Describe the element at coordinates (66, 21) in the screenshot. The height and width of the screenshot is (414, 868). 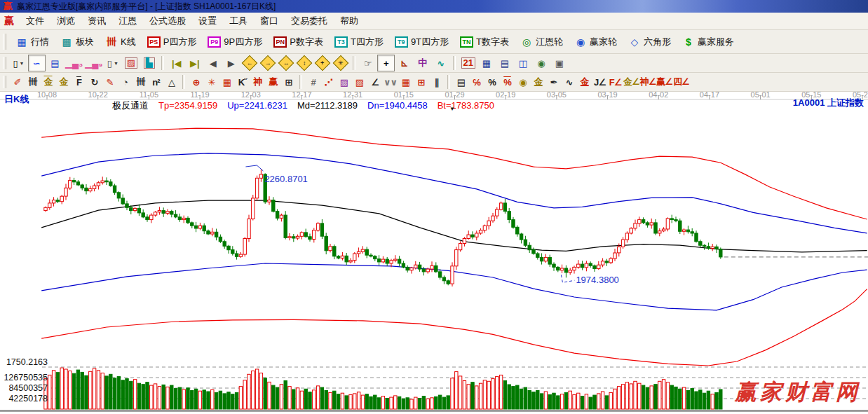
I see `menu-item-1: 浏览` at that location.